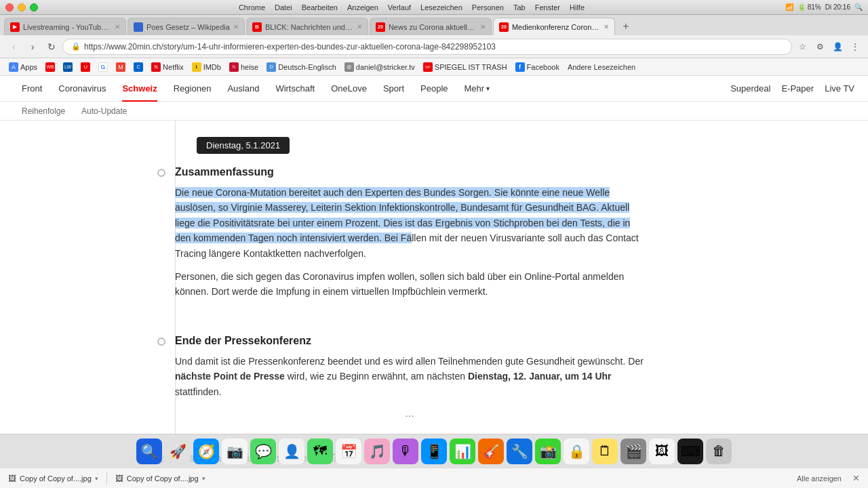  What do you see at coordinates (477, 89) in the screenshot?
I see `nav-mehr: Mehr ▾` at bounding box center [477, 89].